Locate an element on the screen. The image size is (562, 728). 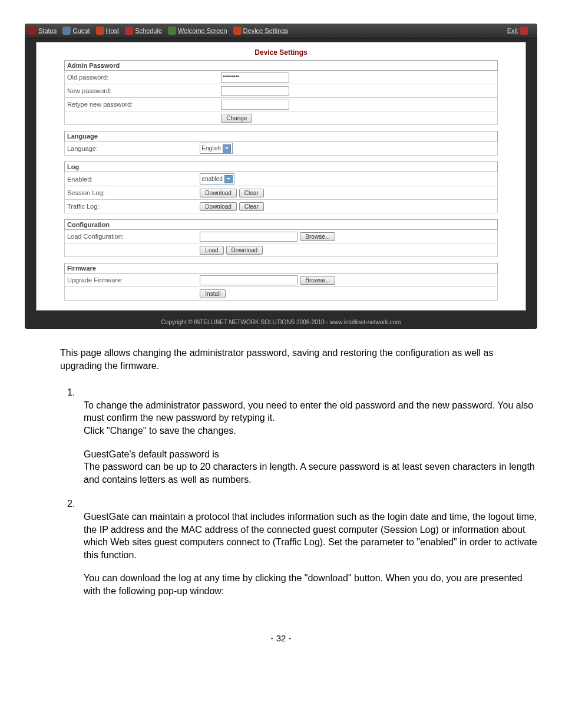
nav-guest-label: Guest is located at coordinates (81, 31).